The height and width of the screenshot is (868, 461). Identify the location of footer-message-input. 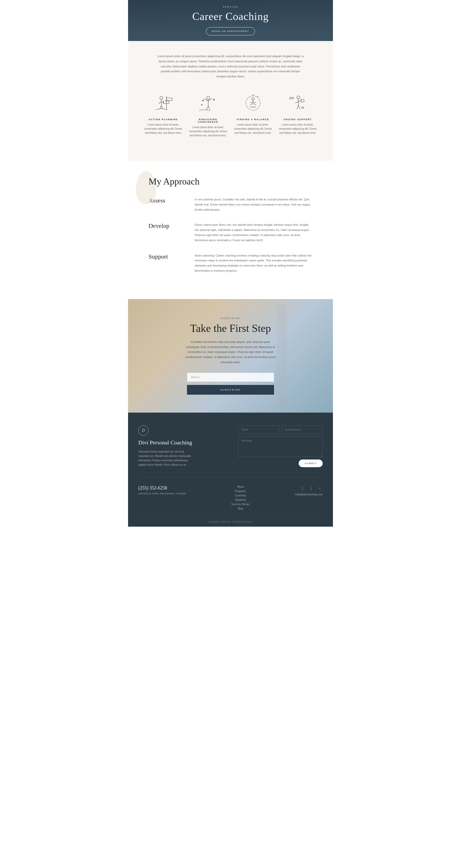
(280, 447).